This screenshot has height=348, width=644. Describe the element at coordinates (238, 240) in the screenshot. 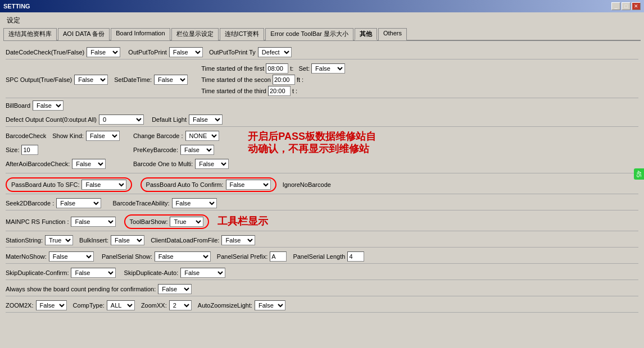

I see `clientdataload-select: False` at that location.